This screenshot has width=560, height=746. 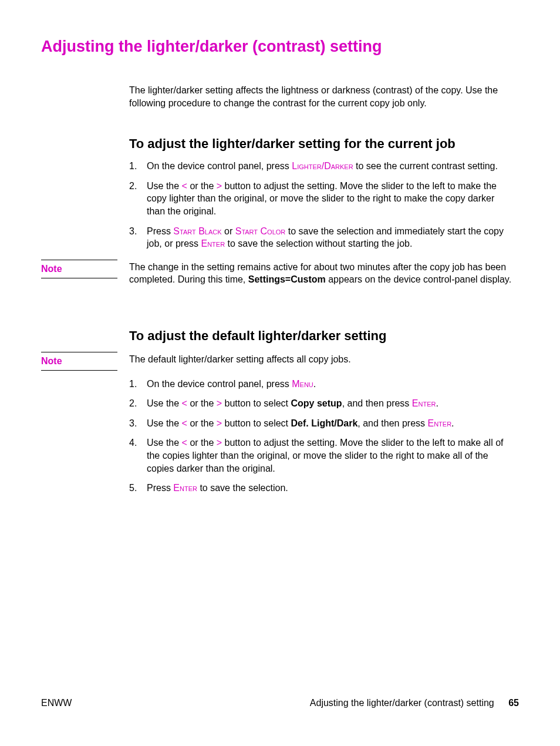 I want to click on note-body: The default lighter/darker setting affec…, so click(x=321, y=359).